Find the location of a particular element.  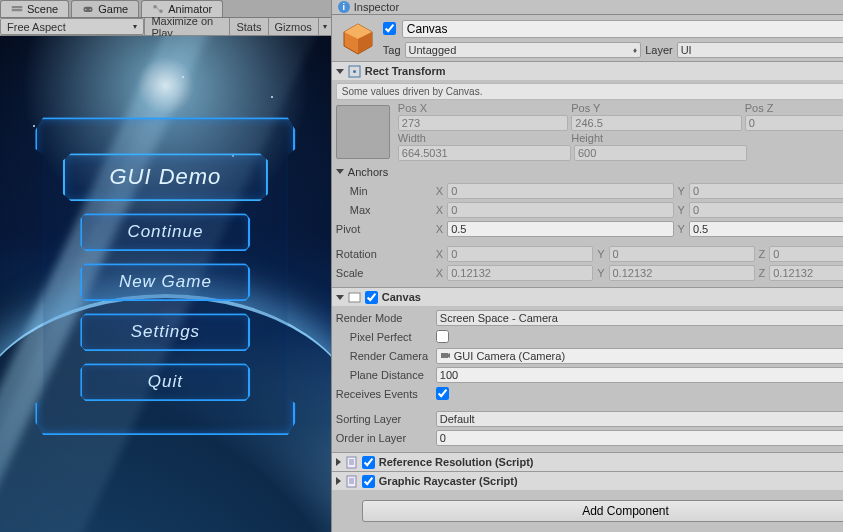

reference-resolution-component: Reference Resolution (Script) is located at coordinates (588, 462).